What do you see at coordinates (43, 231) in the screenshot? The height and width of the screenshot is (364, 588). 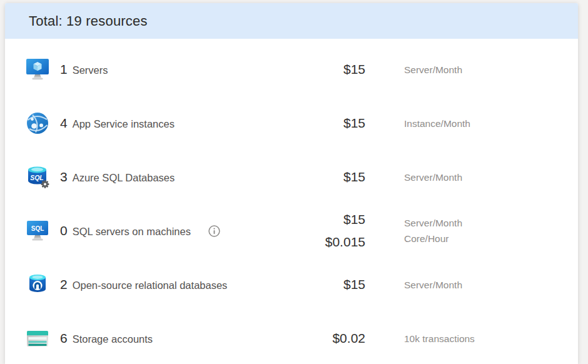 I see `sql-server-on-machine-icon: SQL` at bounding box center [43, 231].